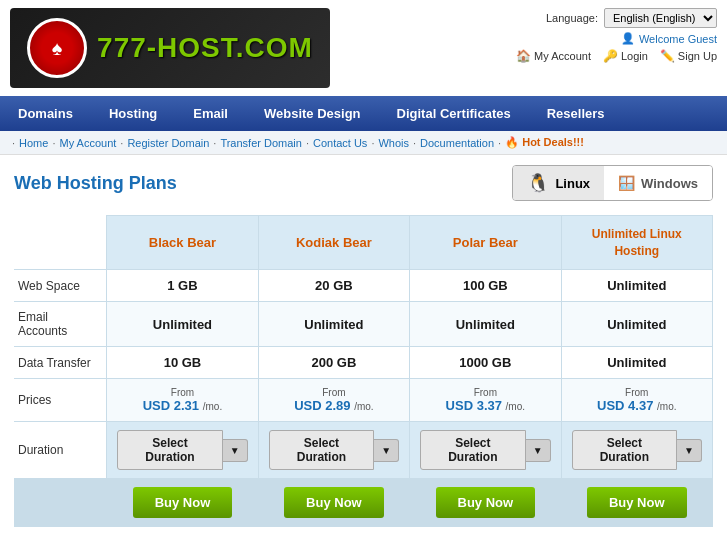 This screenshot has height=545, width=727. What do you see at coordinates (60, 450) in the screenshot?
I see `label-duration: Duration` at bounding box center [60, 450].